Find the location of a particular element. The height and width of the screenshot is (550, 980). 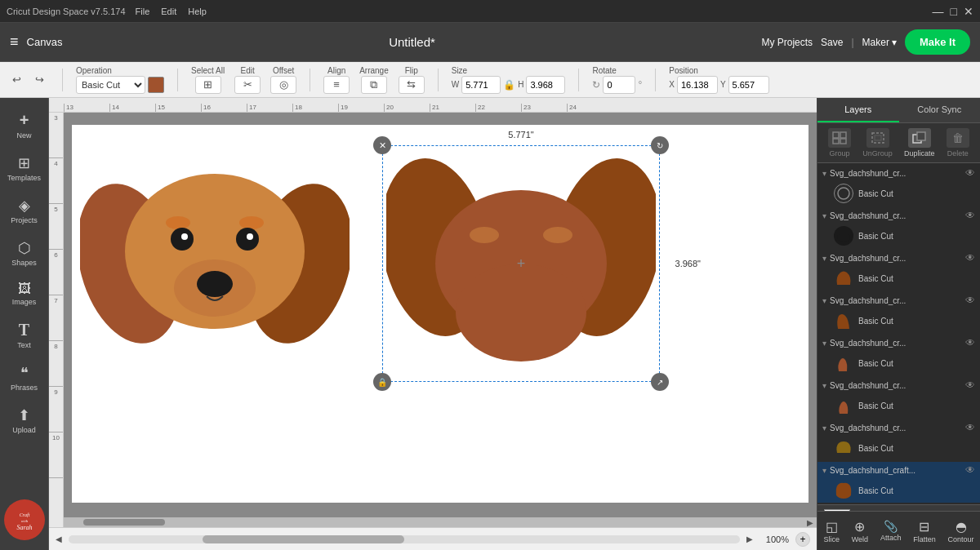

layer-item-2: Basic Cut is located at coordinates (898, 236).